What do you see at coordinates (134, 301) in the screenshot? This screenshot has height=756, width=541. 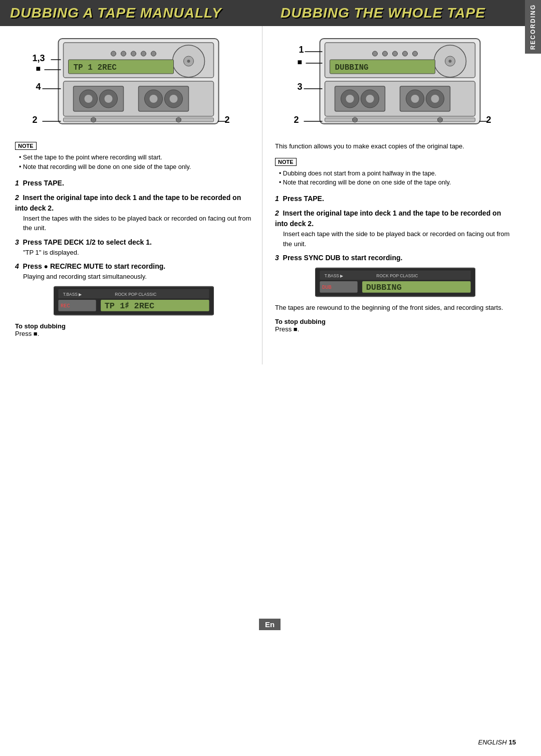 I see `left-lcd-svg: T.BASS ▶ ROCK POP CLASSIC REC TP 1♯ 2REC` at bounding box center [134, 301].